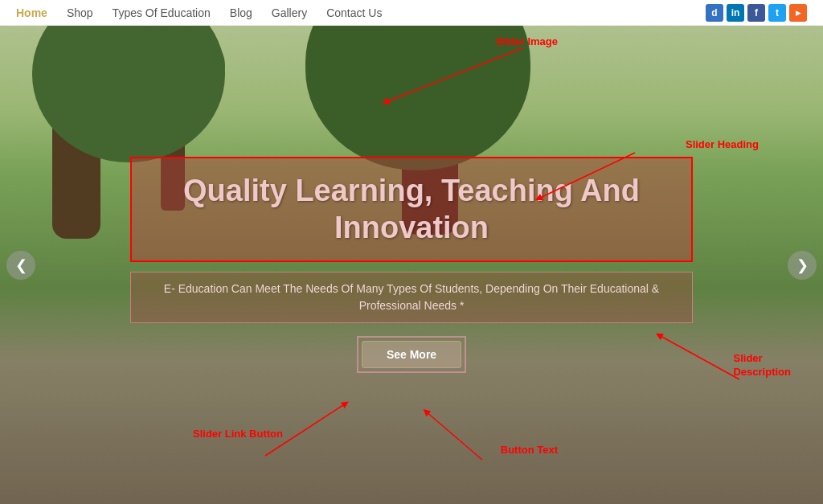 The image size is (823, 504). Describe the element at coordinates (412, 297) in the screenshot. I see `slider-description-box: E- Education Can Meet The Needs Of Many …` at that location.